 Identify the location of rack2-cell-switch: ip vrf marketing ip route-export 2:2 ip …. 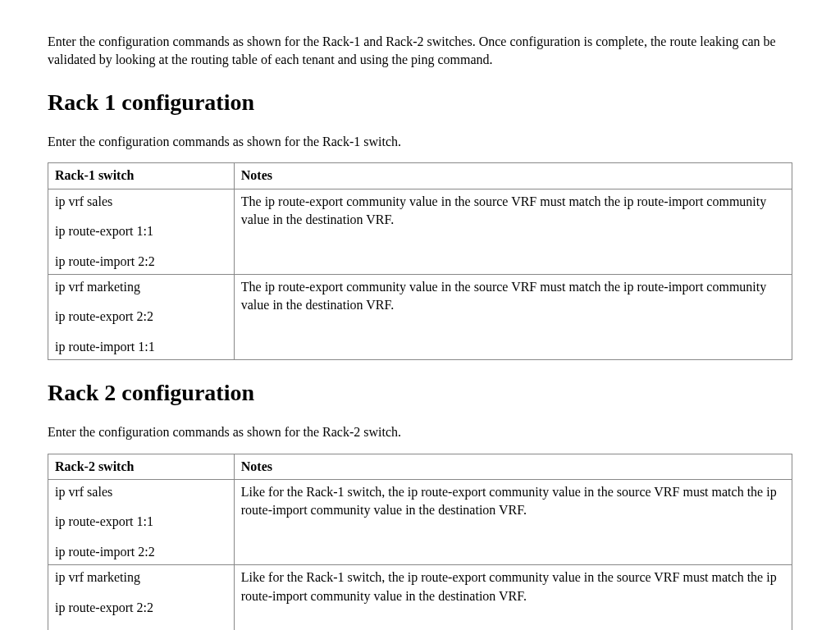
(141, 597).